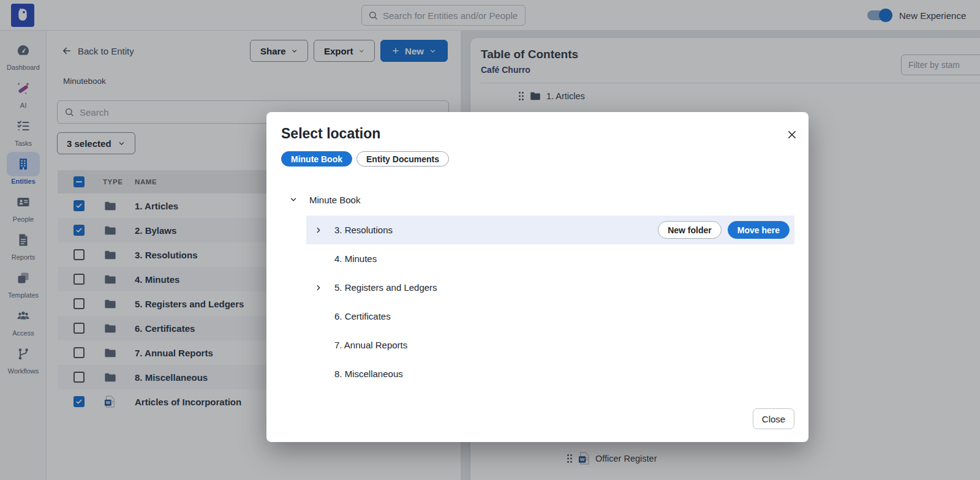 The width and height of the screenshot is (980, 480). Describe the element at coordinates (317, 159) in the screenshot. I see `modal-tab: Minute Book` at that location.